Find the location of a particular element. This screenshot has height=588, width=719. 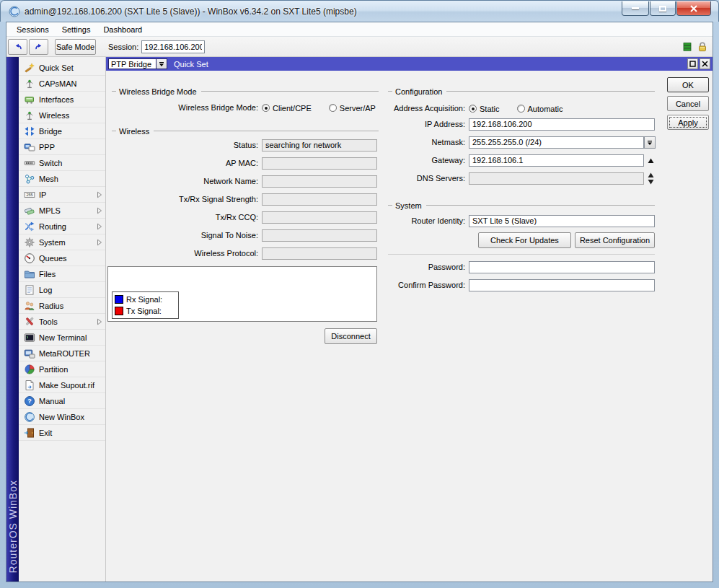

mode-selector: PTP Bridge is located at coordinates (133, 63).